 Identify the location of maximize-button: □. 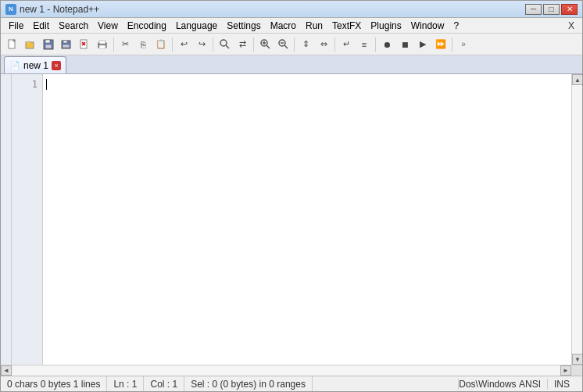
(552, 9).